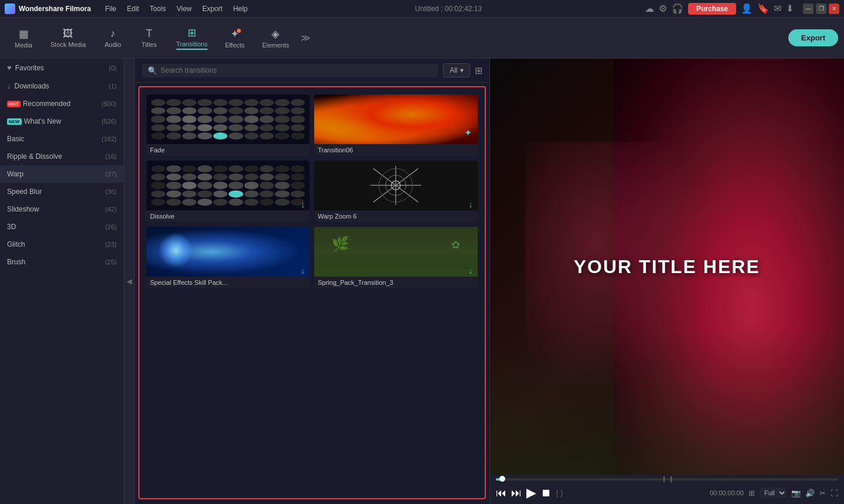  I want to click on new-badge: NEW, so click(14, 122).